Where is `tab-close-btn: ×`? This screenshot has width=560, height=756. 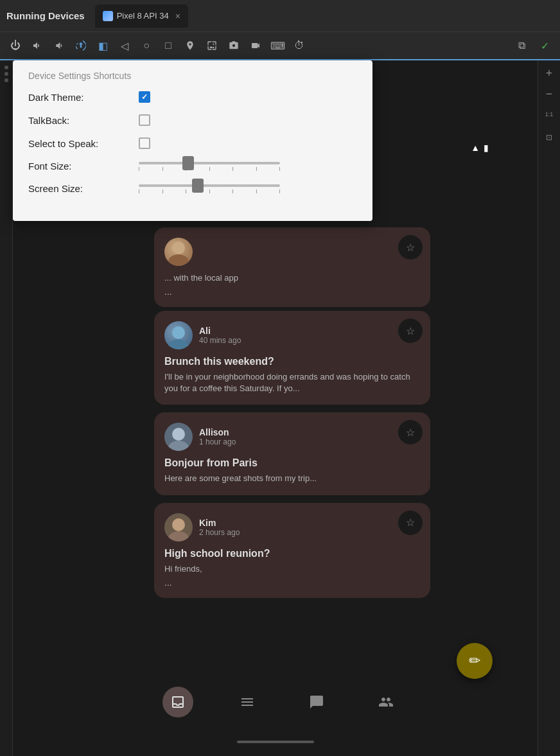
tab-close-btn: × is located at coordinates (178, 16).